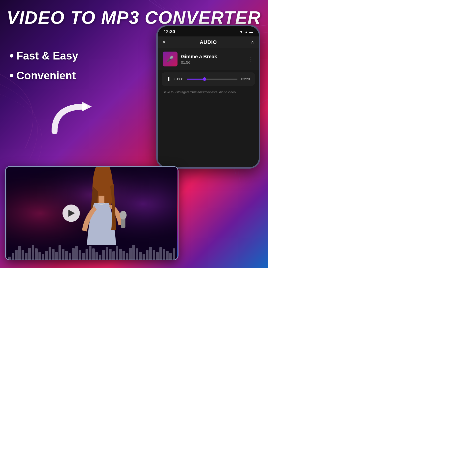 The height and width of the screenshot is (476, 476). What do you see at coordinates (212, 79) in the screenshot?
I see `progress-track` at bounding box center [212, 79].